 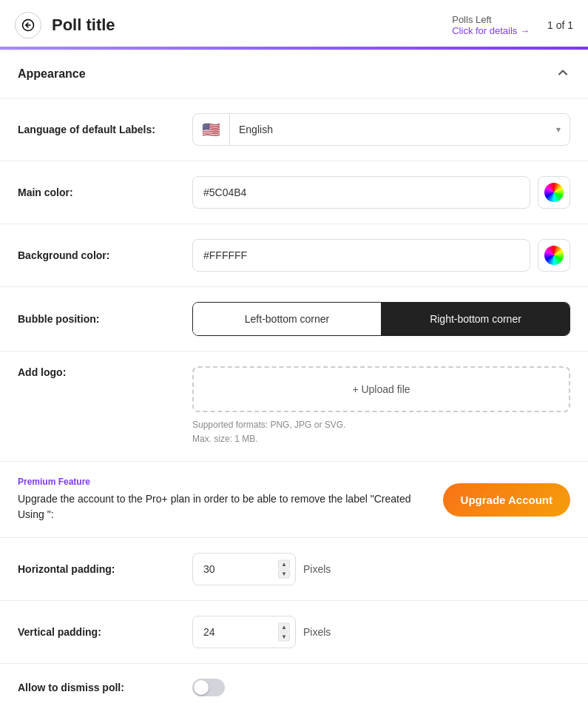 What do you see at coordinates (99, 130) in the screenshot?
I see `language-label: Language of default Labels:` at bounding box center [99, 130].